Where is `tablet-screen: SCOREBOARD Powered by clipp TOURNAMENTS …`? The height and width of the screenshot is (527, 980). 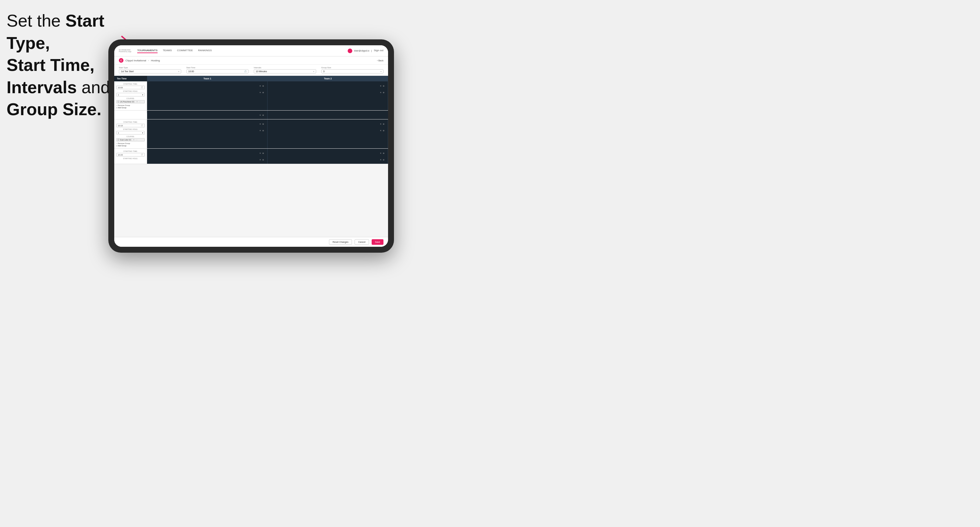
tablet-screen: SCOREBOARD Powered by clipp TOURNAMENTS … is located at coordinates (251, 146).